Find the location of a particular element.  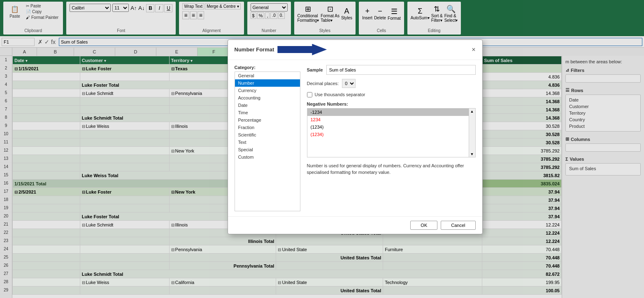

sample-value-text: Sum of Sales is located at coordinates (342, 70).